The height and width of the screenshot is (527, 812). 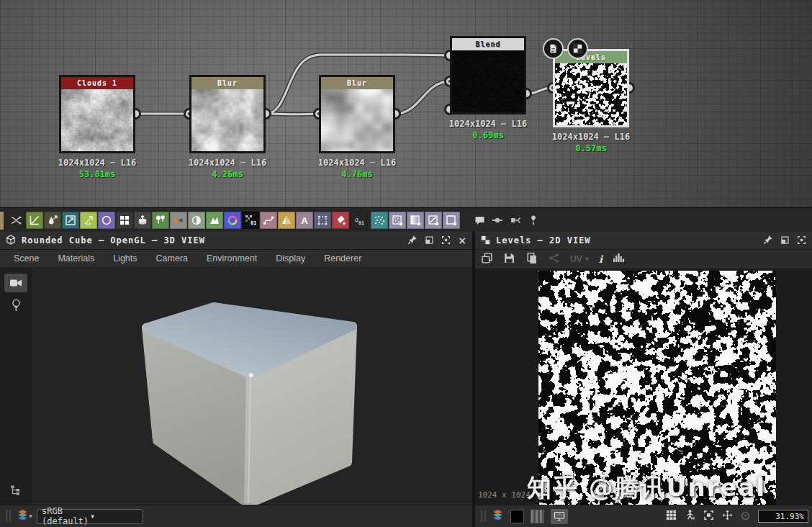 What do you see at coordinates (379, 220) in the screenshot?
I see `noise-texture-icon` at bounding box center [379, 220].